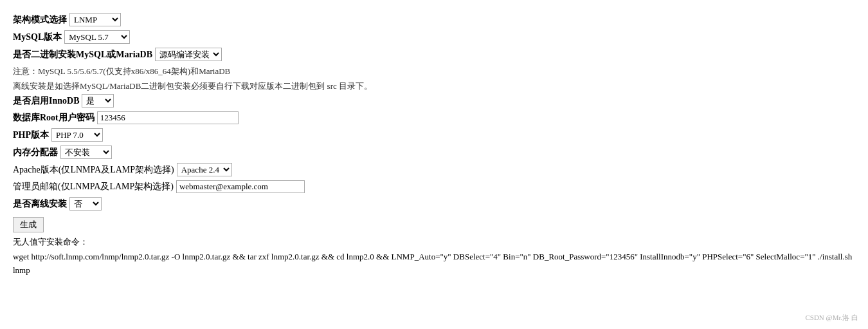 This screenshot has height=329, width=868. Describe the element at coordinates (434, 225) in the screenshot. I see `generate-btn-row: 生成` at that location.